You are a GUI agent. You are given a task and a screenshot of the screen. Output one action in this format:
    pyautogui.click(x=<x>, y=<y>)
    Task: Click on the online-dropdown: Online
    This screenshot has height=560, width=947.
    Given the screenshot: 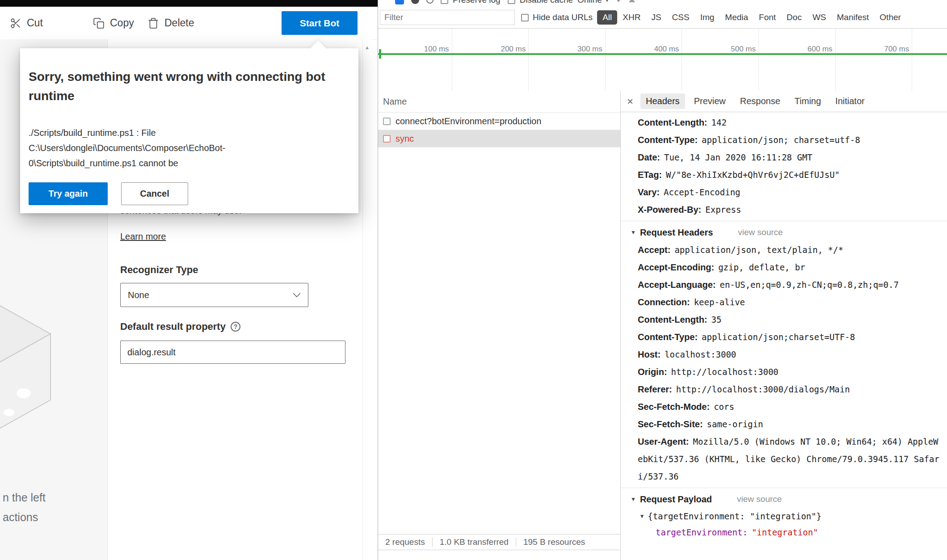 What is the action you would take?
    pyautogui.click(x=590, y=3)
    